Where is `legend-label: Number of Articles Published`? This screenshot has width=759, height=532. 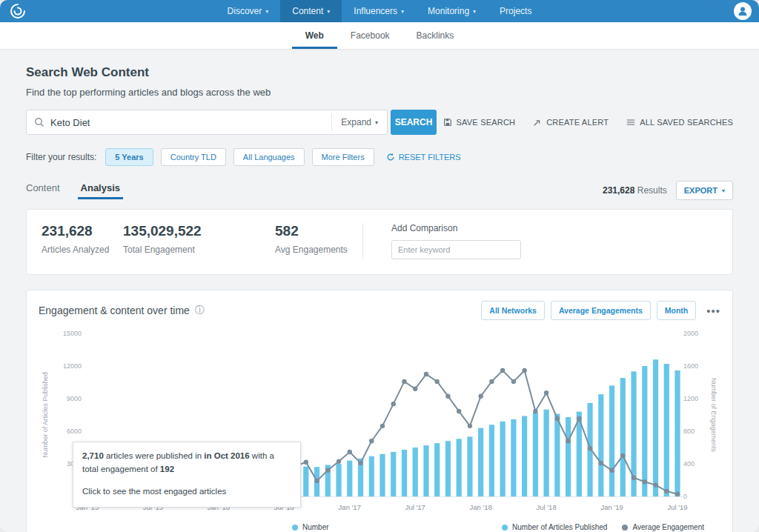 legend-label: Number of Articles Published is located at coordinates (560, 528).